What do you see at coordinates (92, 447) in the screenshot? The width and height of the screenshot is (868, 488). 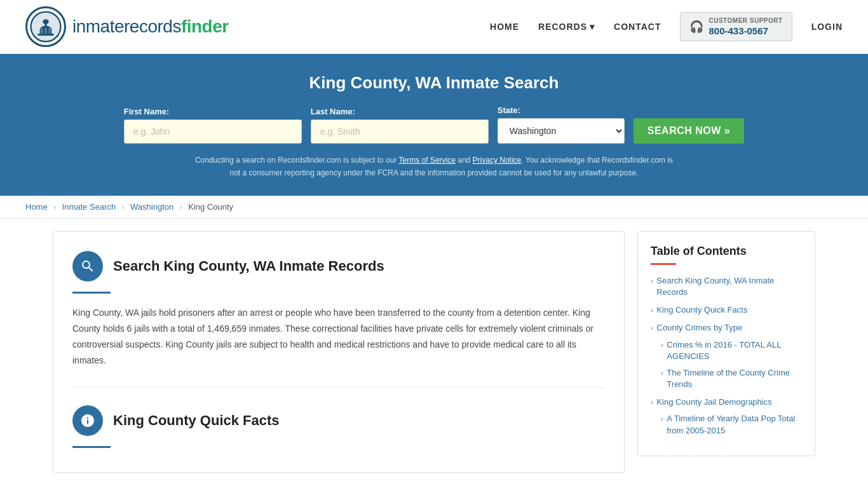 I see `section2-divider` at bounding box center [92, 447].